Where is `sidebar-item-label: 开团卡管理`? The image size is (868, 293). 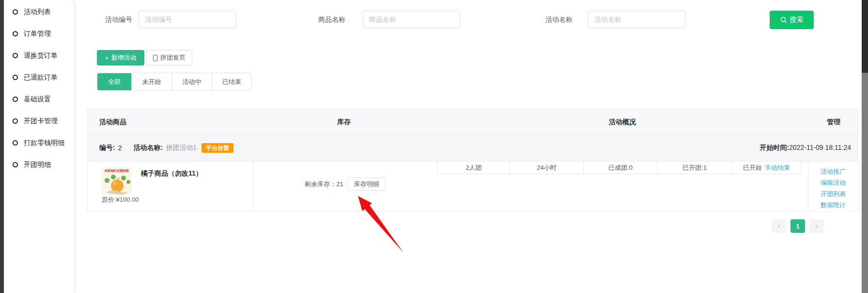
sidebar-item-label: 开团卡管理 is located at coordinates (41, 121).